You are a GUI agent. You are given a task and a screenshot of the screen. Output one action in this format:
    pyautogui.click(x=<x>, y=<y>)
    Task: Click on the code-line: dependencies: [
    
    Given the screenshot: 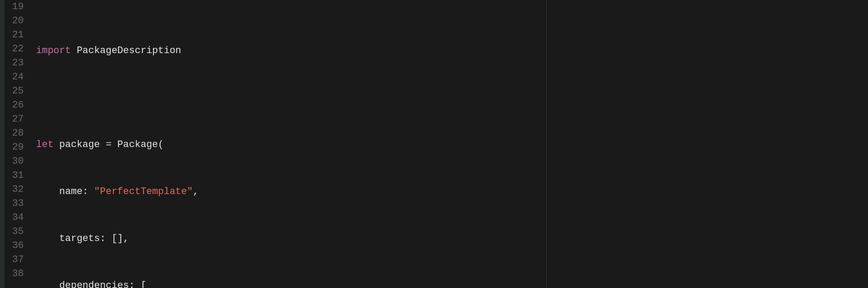 What is the action you would take?
    pyautogui.click(x=449, y=284)
    